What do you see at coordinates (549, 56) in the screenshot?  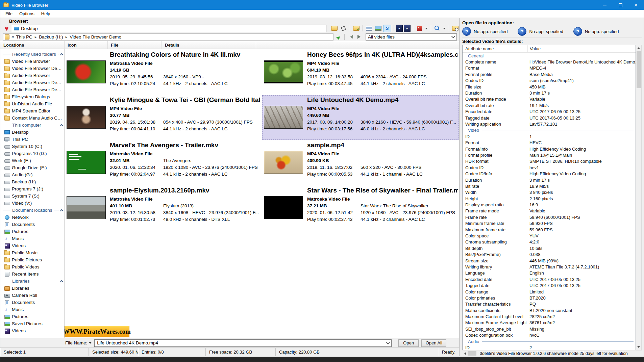 I see `attribute-row: General` at bounding box center [549, 56].